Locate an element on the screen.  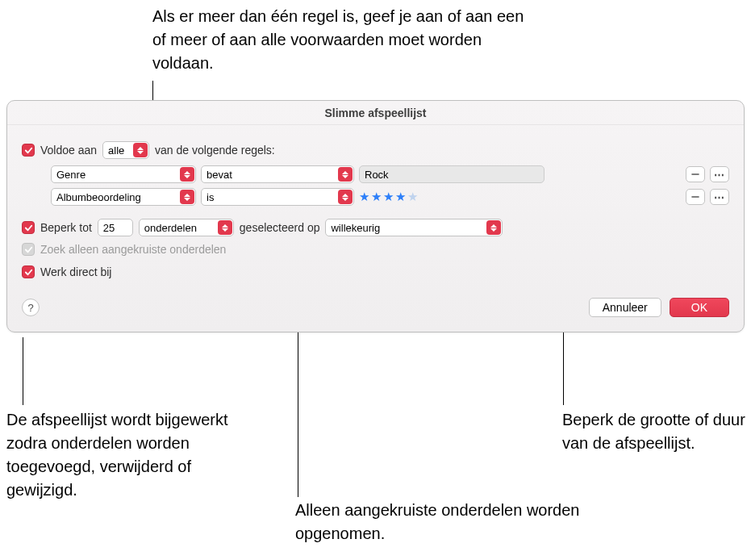
limit-unit-select: onderdelen is located at coordinates (186, 228).